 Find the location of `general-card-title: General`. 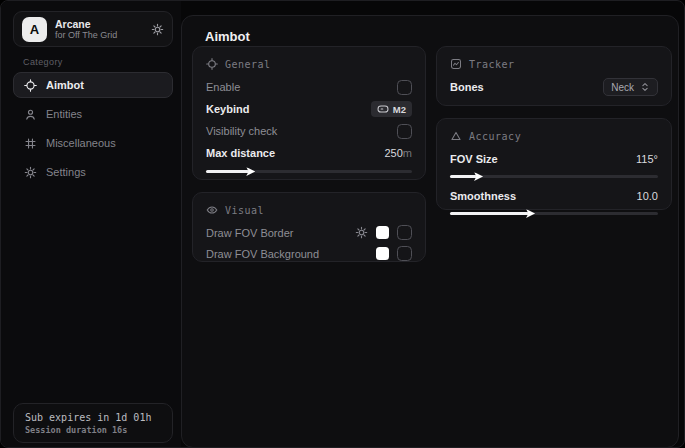

general-card-title: General is located at coordinates (248, 64).